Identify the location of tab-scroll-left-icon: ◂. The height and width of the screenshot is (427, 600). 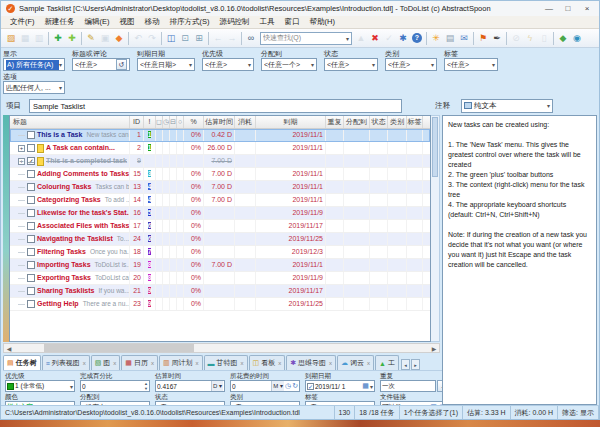
(406, 364).